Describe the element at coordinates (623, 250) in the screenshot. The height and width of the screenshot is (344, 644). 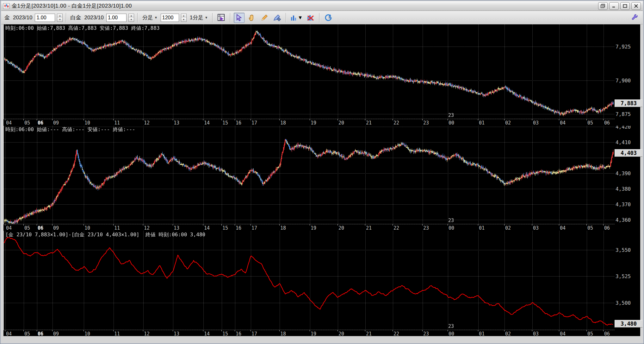
I see `price-axis-label: 3,550` at that location.